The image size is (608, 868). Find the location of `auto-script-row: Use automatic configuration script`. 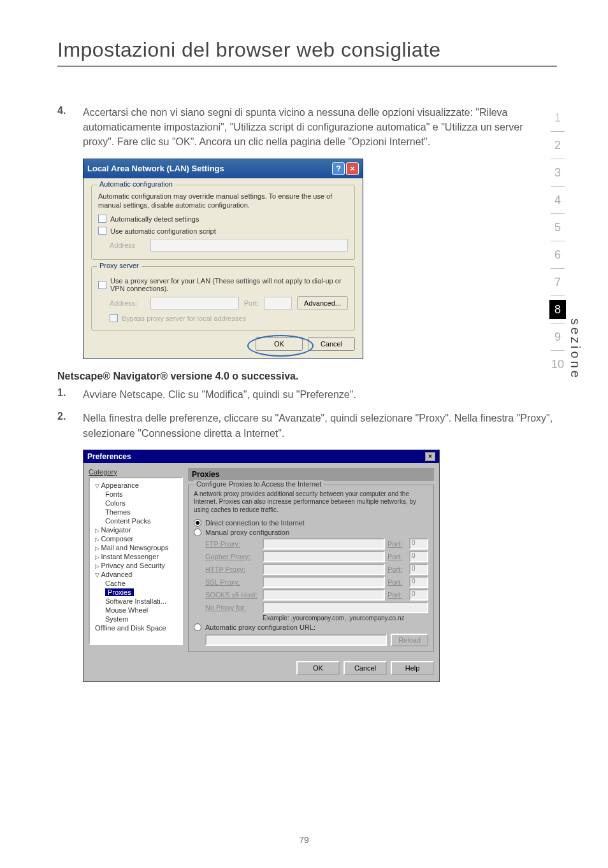

auto-script-row: Use automatic configuration script is located at coordinates (223, 231).